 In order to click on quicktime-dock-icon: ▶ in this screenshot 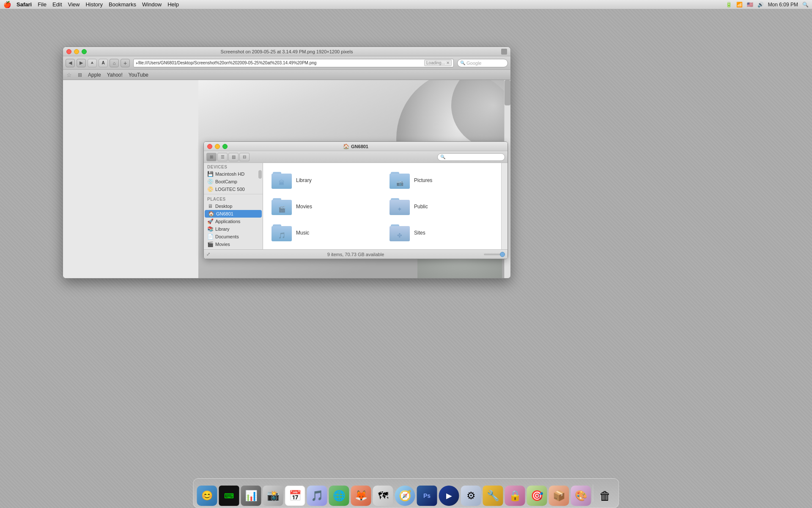, I will do `click(449, 496)`.